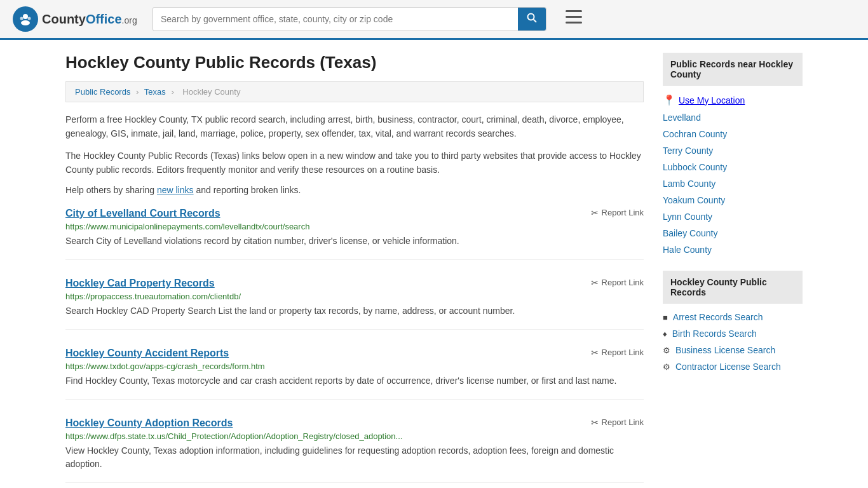 This screenshot has height=488, width=868. What do you see at coordinates (355, 62) in the screenshot?
I see `page-title: Hockley County Public Records (Texas)` at bounding box center [355, 62].